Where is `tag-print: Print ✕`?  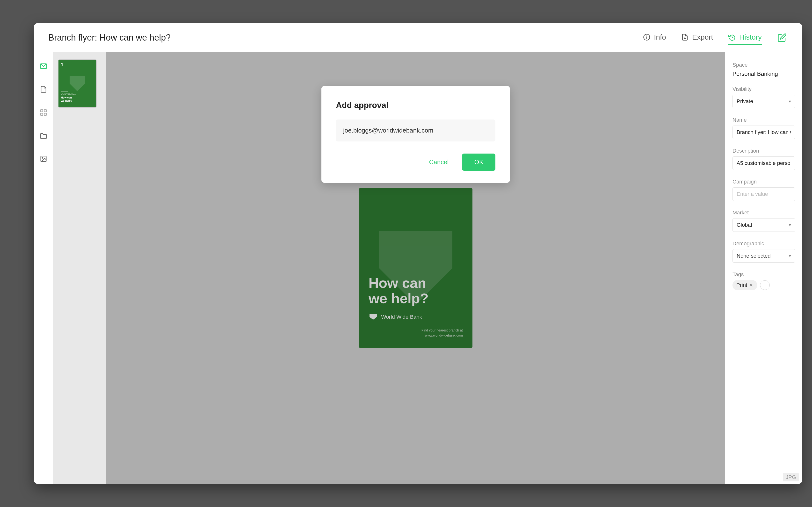
tag-print: Print ✕ is located at coordinates (745, 285).